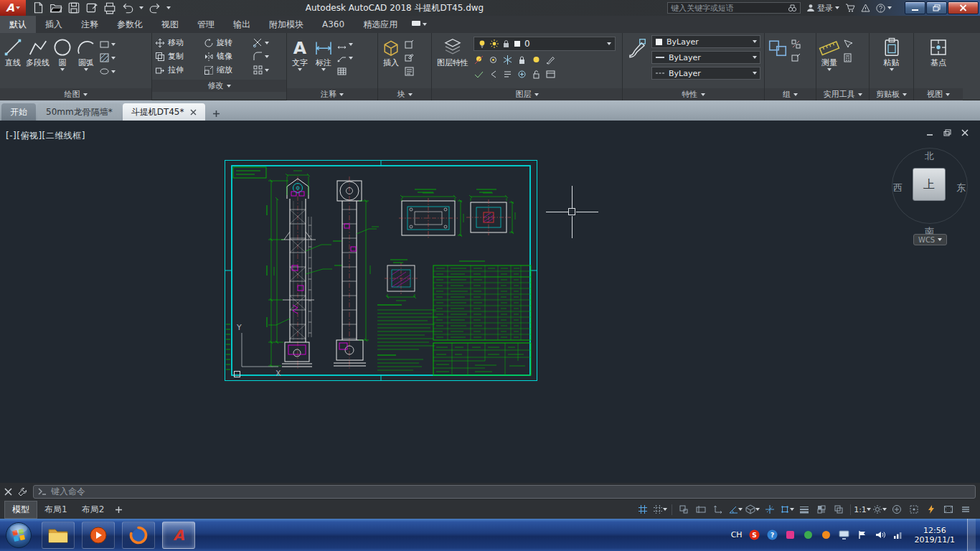 The image size is (980, 551). What do you see at coordinates (225, 43) in the screenshot?
I see `rotate-button: 旋转` at bounding box center [225, 43].